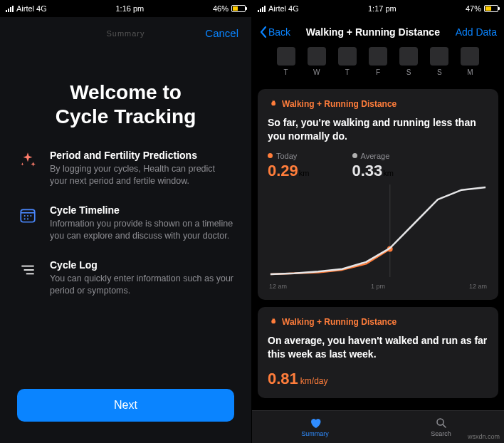 This screenshot has height=443, width=504. I want to click on feature-desc: Information you provide is shown on a ti…, so click(142, 230).